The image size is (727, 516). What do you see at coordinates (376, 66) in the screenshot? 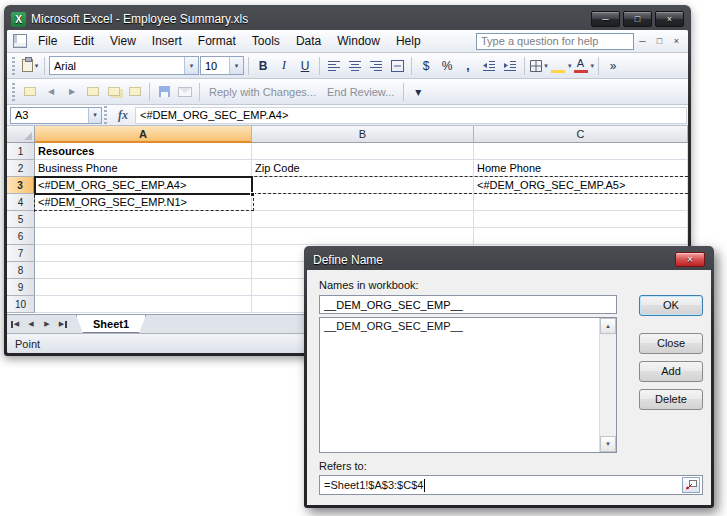
I see `align-right-button` at bounding box center [376, 66].